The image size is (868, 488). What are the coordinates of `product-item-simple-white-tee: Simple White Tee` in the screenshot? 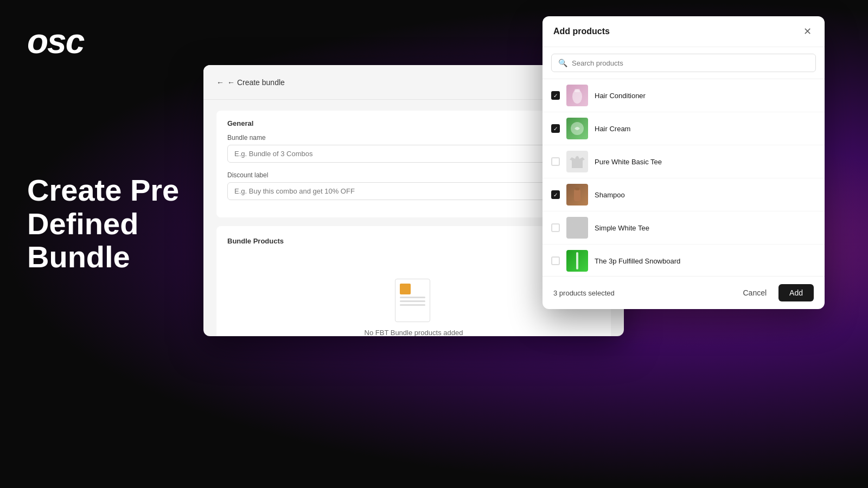 It's located at (684, 228).